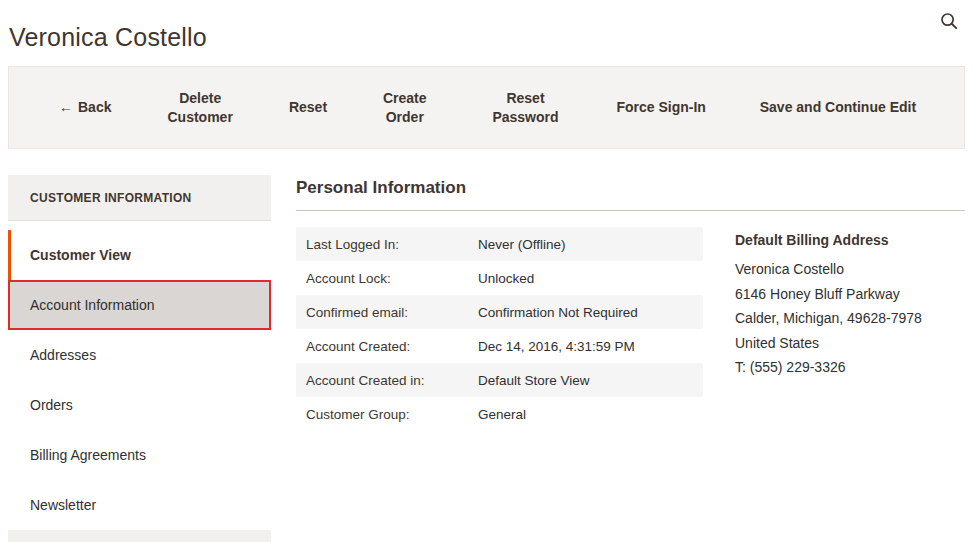 This screenshot has width=973, height=542. I want to click on sidebar-item-label: Customer View, so click(80, 255).